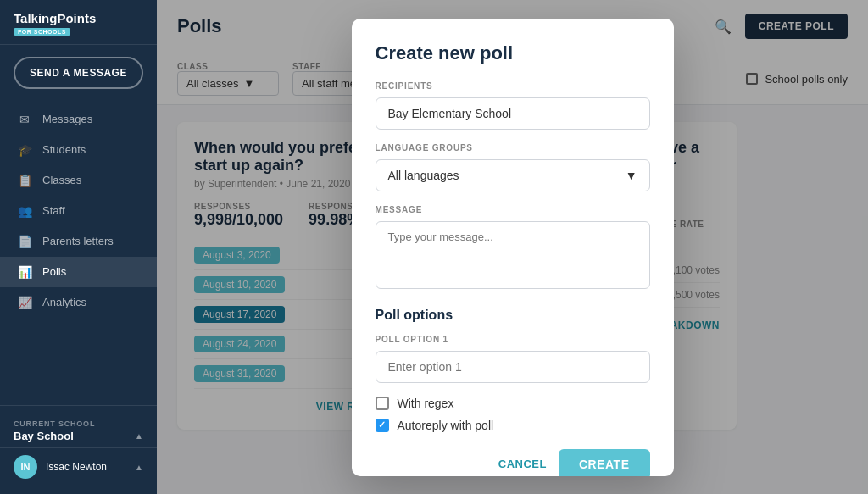  I want to click on language-group: LANGUAGE GROUPS All languages ▼, so click(513, 168).